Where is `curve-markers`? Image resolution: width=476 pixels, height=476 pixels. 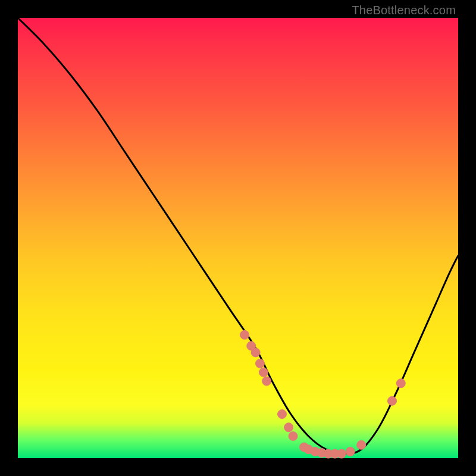
curve-markers is located at coordinates (323, 394).